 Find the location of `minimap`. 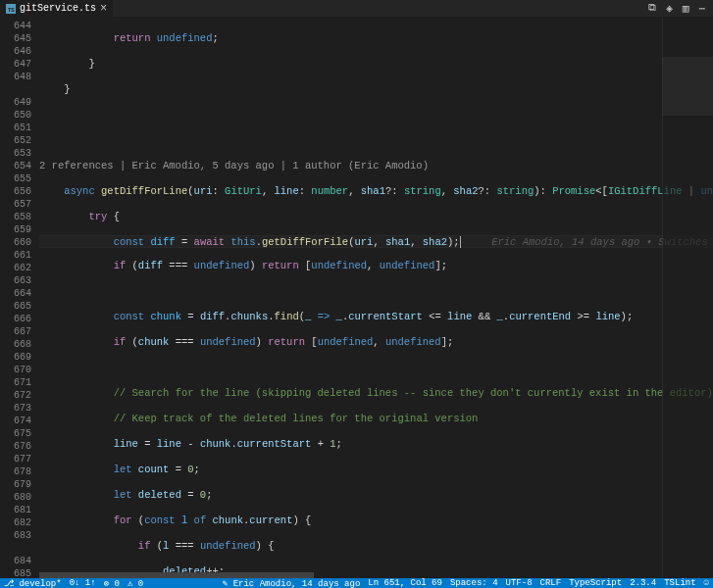

minimap is located at coordinates (688, 298).